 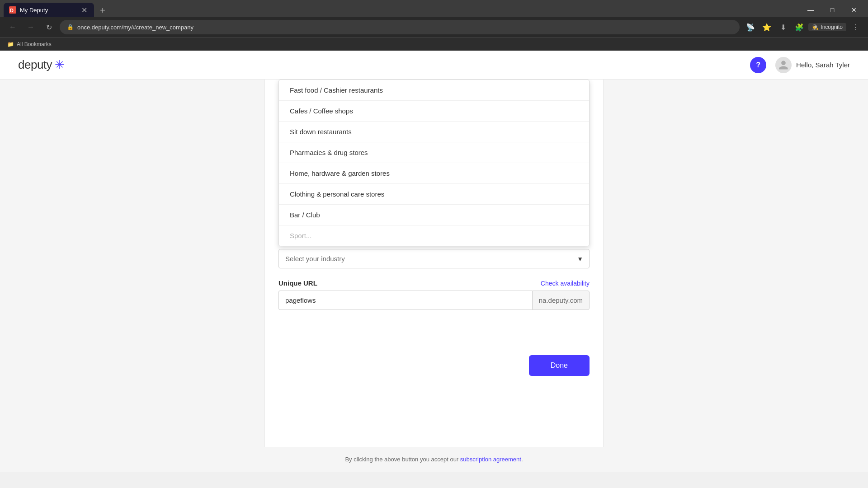 What do you see at coordinates (434, 283) in the screenshot?
I see `unique-url-header: Unique URL Check availability` at bounding box center [434, 283].